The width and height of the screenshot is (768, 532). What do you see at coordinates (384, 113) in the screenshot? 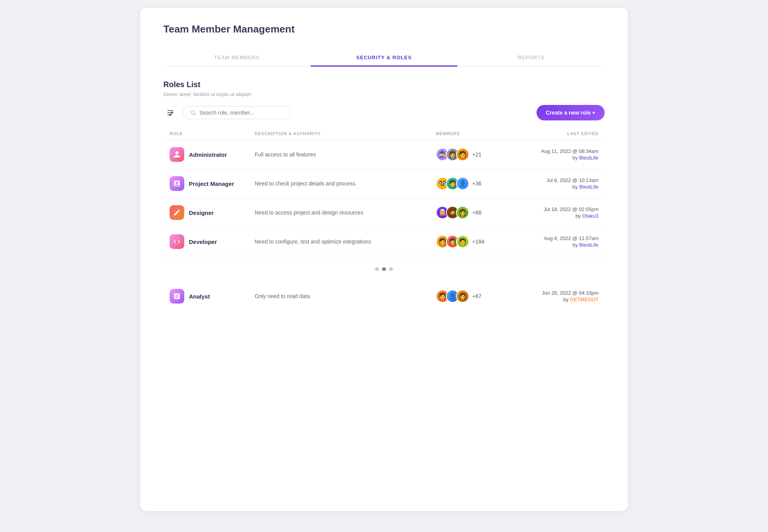
I see `toolbar: Create a new role +` at bounding box center [384, 113].